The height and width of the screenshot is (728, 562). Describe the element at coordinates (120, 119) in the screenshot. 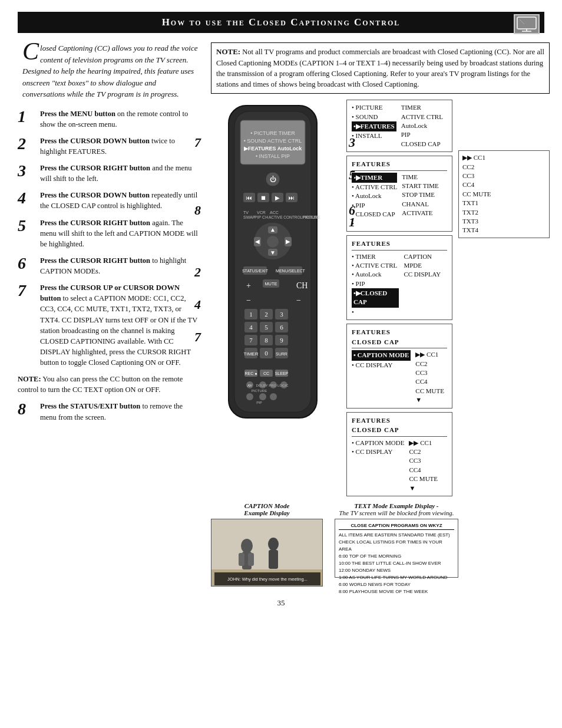

I see `step-1-text: Press the MENU button on the remote cont…` at that location.